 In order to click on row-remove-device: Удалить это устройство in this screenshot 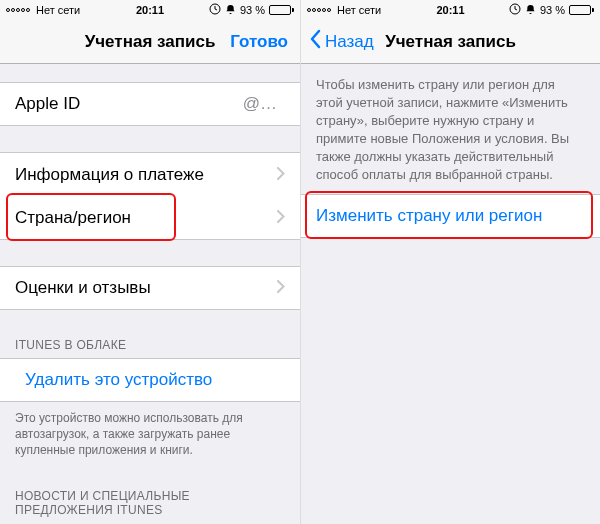, I will do `click(150, 380)`.